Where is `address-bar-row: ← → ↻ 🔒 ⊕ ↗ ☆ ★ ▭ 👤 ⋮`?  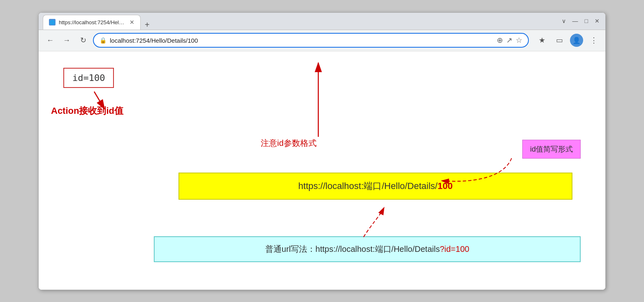
address-bar-row: ← → ↻ 🔒 ⊕ ↗ ☆ ★ ▭ 👤 ⋮ is located at coordinates (322, 41).